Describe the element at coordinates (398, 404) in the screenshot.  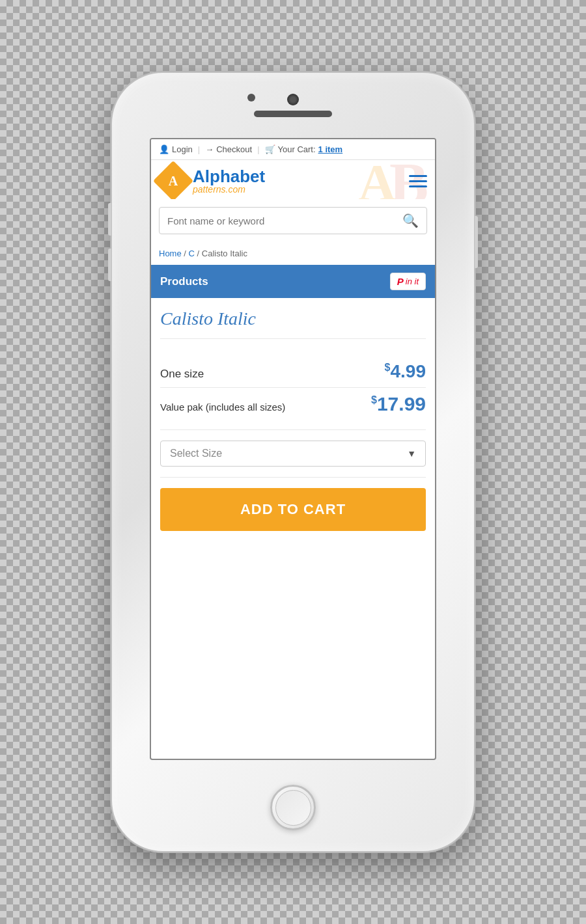
I see `value-pak-price: $17.99` at that location.